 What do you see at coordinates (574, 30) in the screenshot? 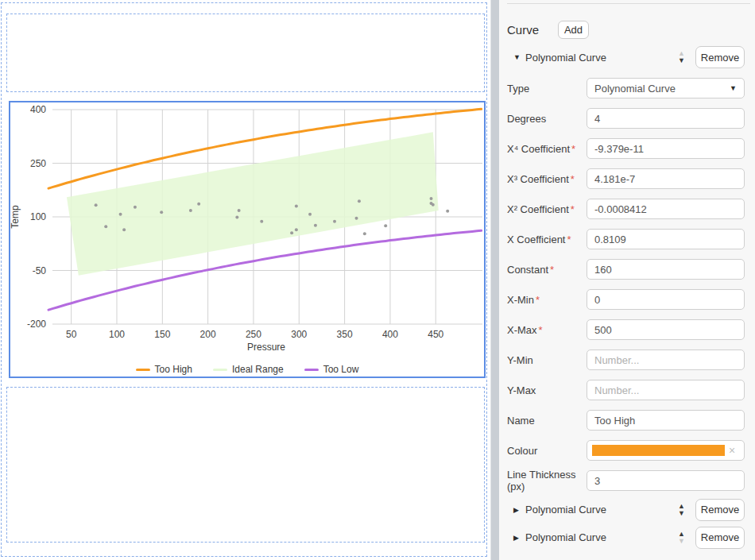
I see `add-curve-button: Add` at bounding box center [574, 30].